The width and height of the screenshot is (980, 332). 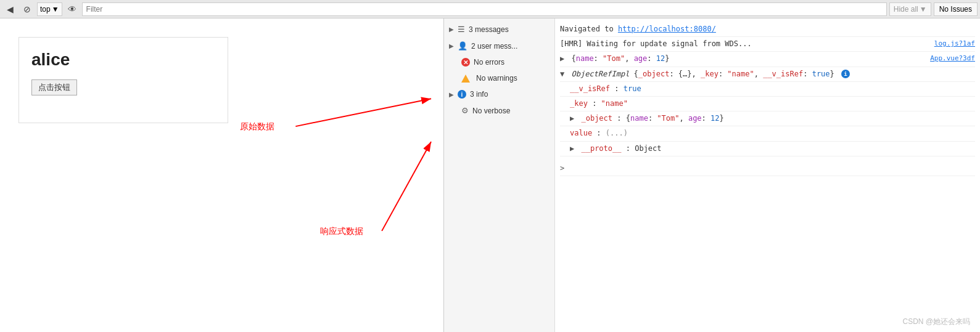 What do you see at coordinates (497, 78) in the screenshot?
I see `warnings-label: No warnings` at bounding box center [497, 78].